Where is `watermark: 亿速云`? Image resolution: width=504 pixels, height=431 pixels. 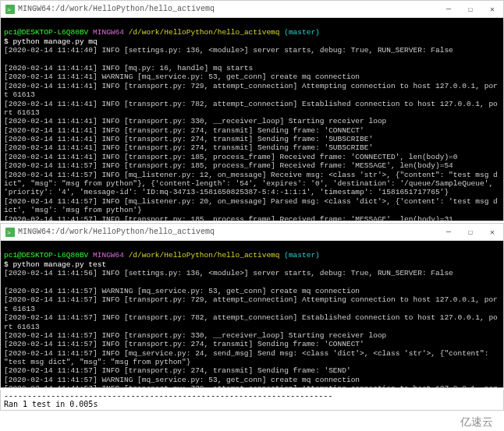 watermark: 亿速云 is located at coordinates (252, 421).